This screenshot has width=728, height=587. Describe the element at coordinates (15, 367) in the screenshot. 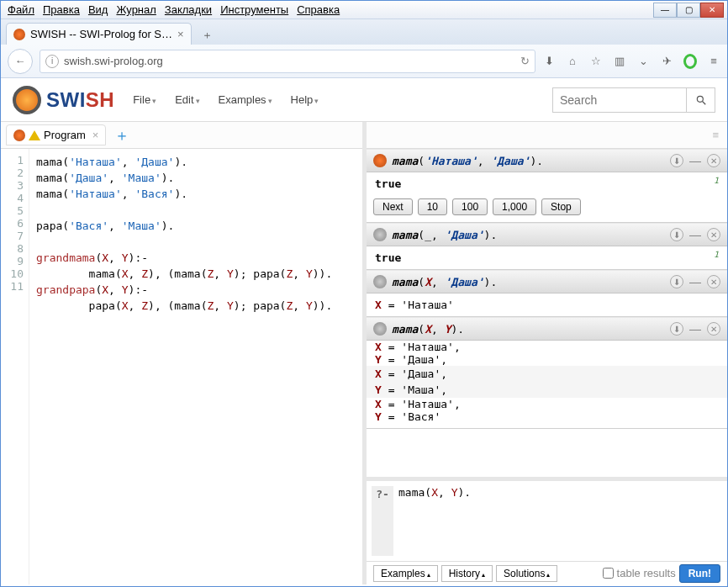

I see `line-gutter: 1234567891011` at that location.